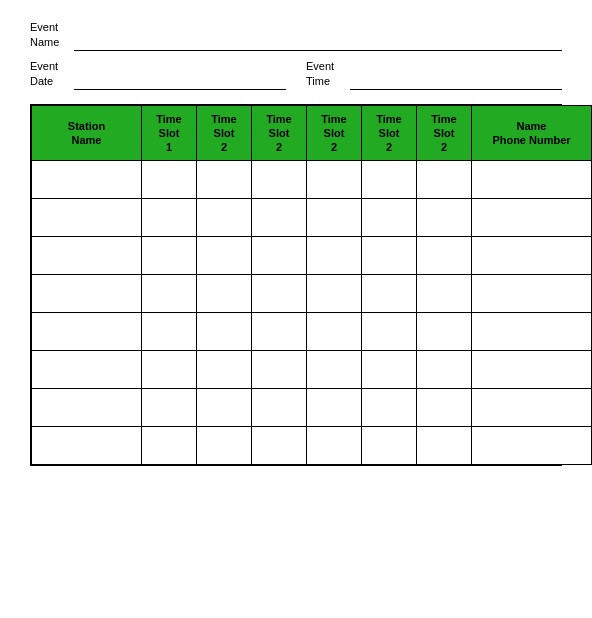 The width and height of the screenshot is (592, 618). I want to click on header-timeslot-3: TimeSlot2, so click(280, 133).